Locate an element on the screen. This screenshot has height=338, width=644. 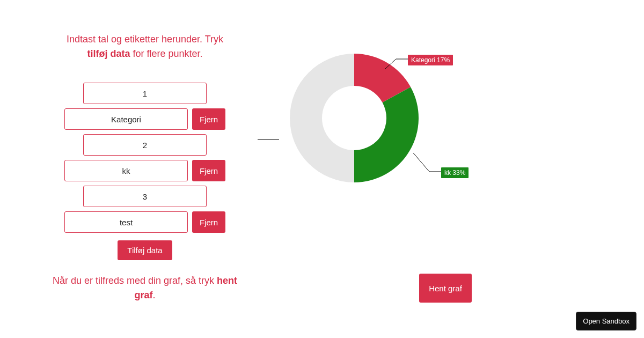
instruction-bottom: Når du er tilfreds med din graf, så tryk… is located at coordinates (123, 288).